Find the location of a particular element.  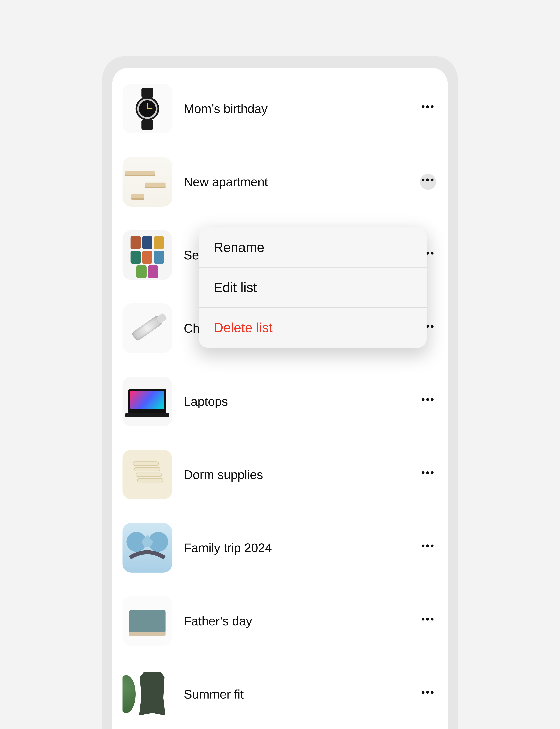

list-row: Laptops ••• is located at coordinates (279, 401).